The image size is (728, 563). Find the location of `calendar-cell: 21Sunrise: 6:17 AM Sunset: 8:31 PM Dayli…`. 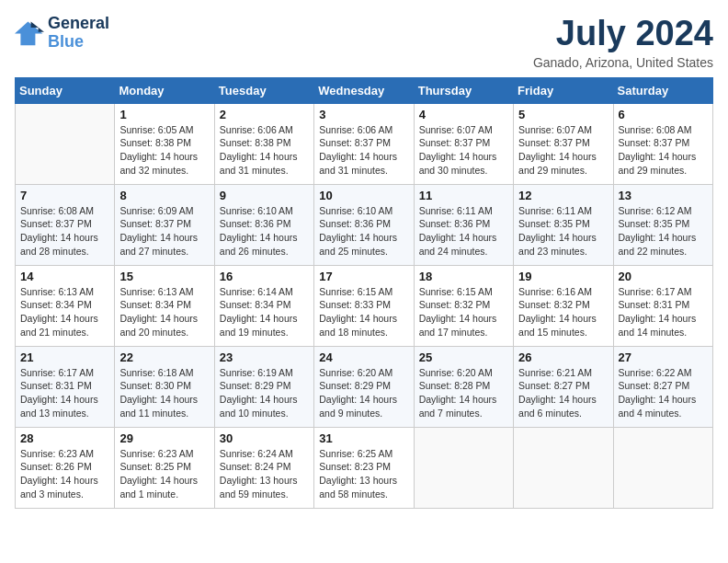

calendar-cell: 21Sunrise: 6:17 AM Sunset: 8:31 PM Dayli… is located at coordinates (65, 386).